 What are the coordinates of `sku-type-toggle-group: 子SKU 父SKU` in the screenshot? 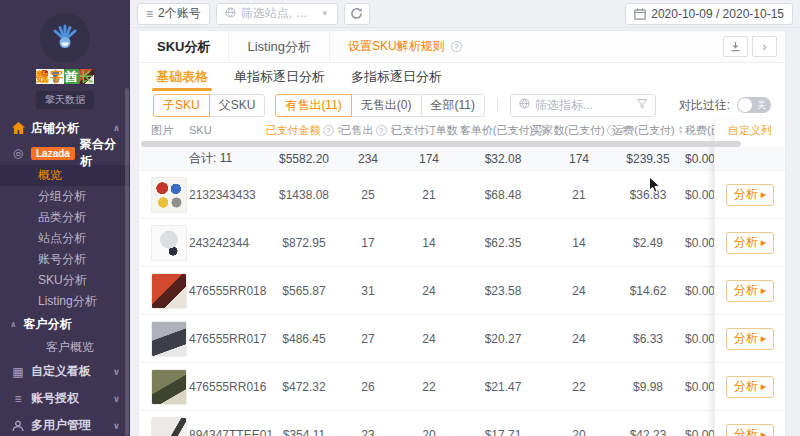 It's located at (209, 106).